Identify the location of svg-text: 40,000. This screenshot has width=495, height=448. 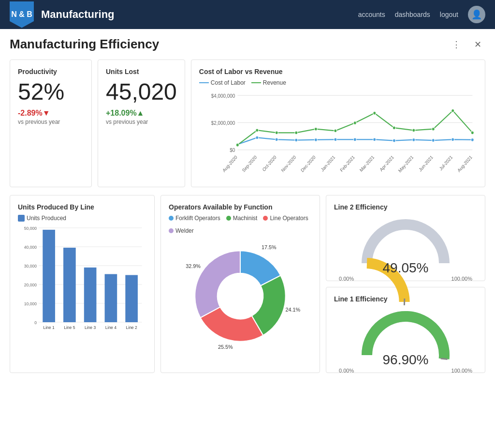
(30, 247).